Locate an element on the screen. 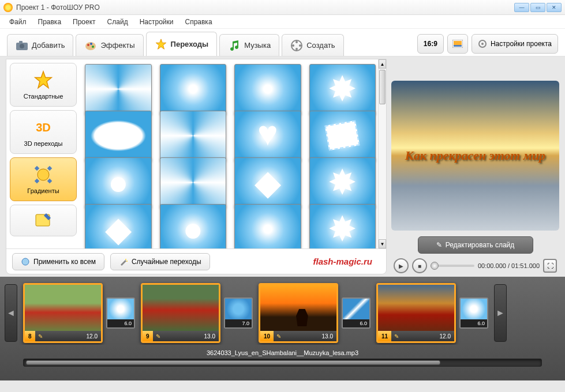 The height and width of the screenshot is (392, 565). timeline-scroll-thumb is located at coordinates (233, 363).